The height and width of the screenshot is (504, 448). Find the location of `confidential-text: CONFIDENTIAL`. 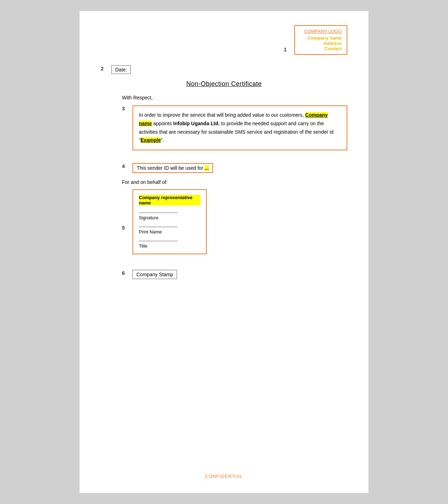

confidential-text: CONFIDENTIAL is located at coordinates (224, 476).